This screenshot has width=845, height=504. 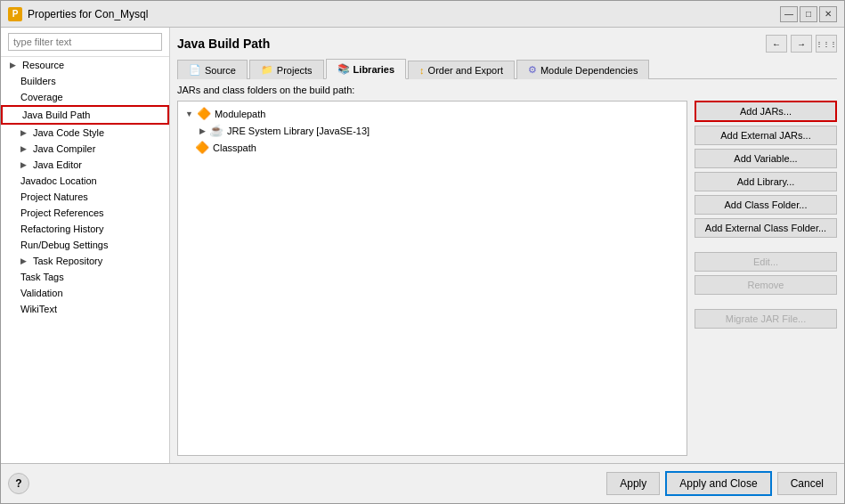 What do you see at coordinates (42, 97) in the screenshot?
I see `sidebar-item-label: Coverage` at bounding box center [42, 97].